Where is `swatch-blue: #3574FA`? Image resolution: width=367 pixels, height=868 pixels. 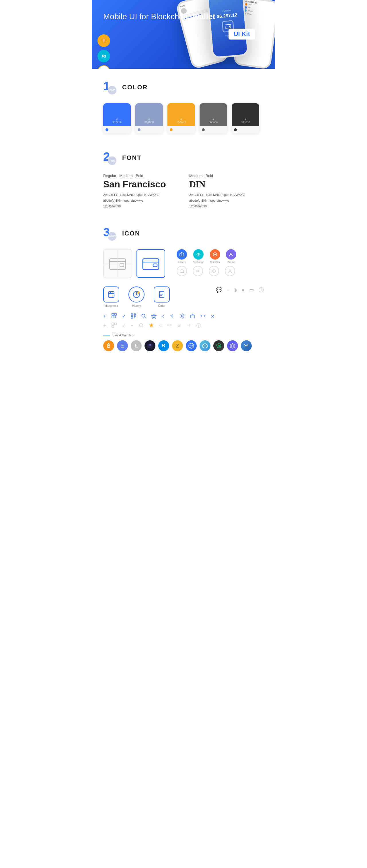 swatch-blue: #3574FA is located at coordinates (117, 118).